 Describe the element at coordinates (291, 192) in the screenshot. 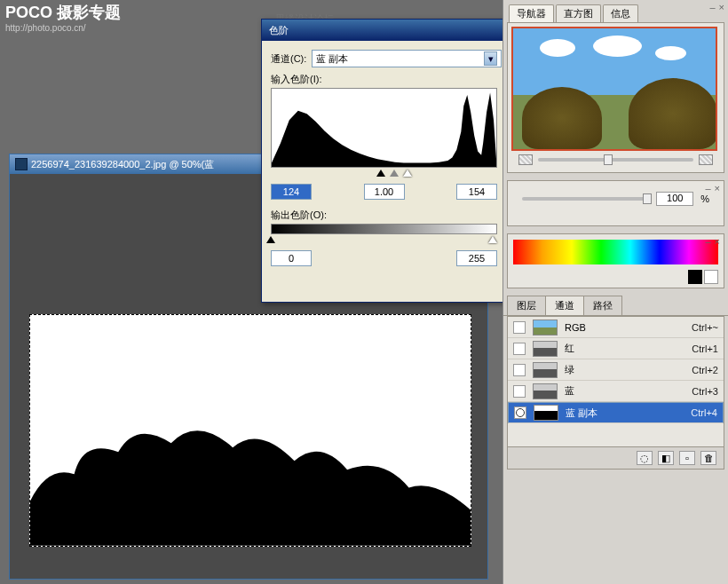

I see `input-black-field: 124` at that location.